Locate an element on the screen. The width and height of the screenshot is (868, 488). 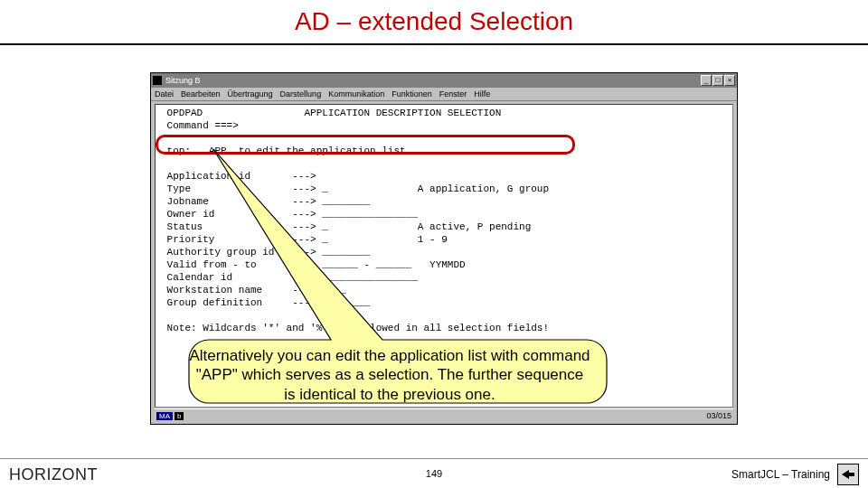
close-icon: × is located at coordinates (730, 80).